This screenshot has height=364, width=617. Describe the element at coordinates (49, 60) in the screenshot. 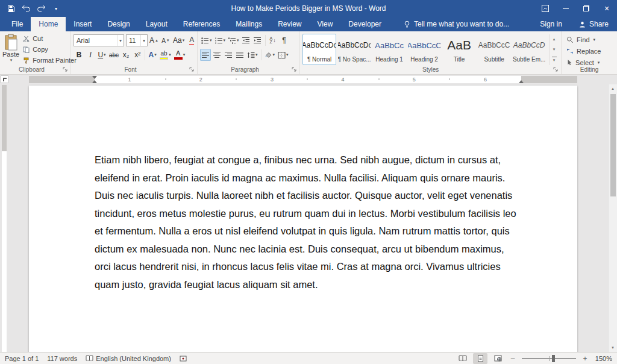

I see `format-painter-button: Format Painter` at that location.